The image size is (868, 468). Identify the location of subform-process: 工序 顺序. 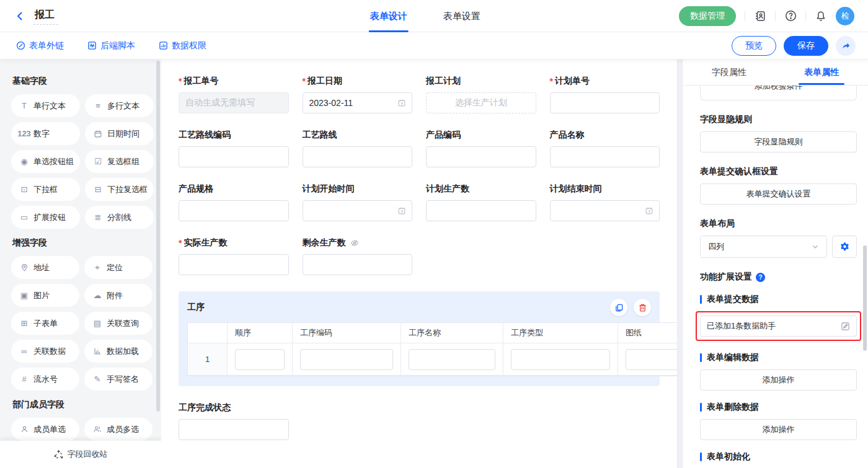
(419, 338).